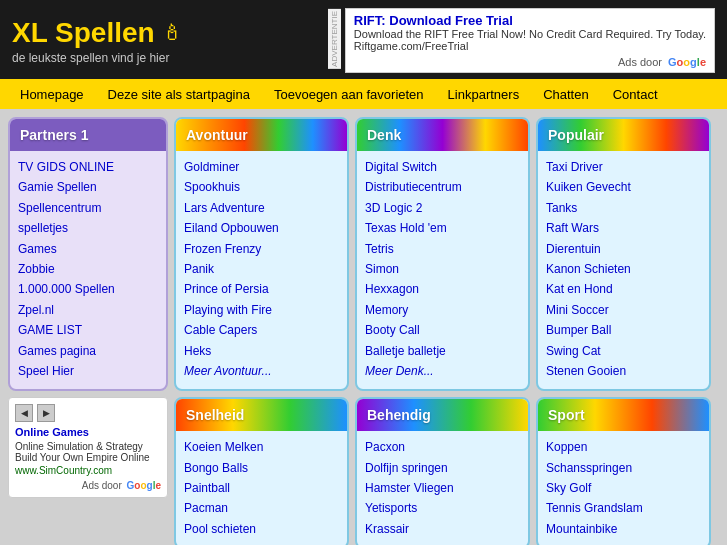 The image size is (727, 545). I want to click on link-speelhier: Speel Hier, so click(88, 371).